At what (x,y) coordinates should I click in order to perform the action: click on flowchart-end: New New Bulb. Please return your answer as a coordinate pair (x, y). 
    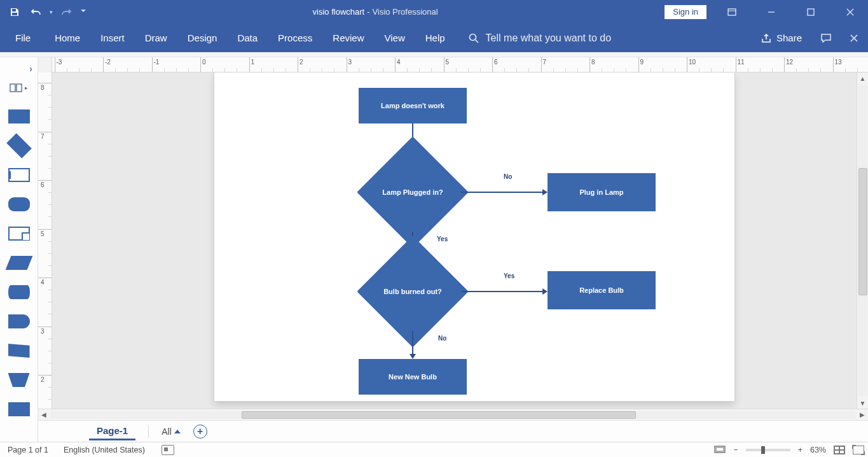
    Looking at the image, I should click on (413, 377).